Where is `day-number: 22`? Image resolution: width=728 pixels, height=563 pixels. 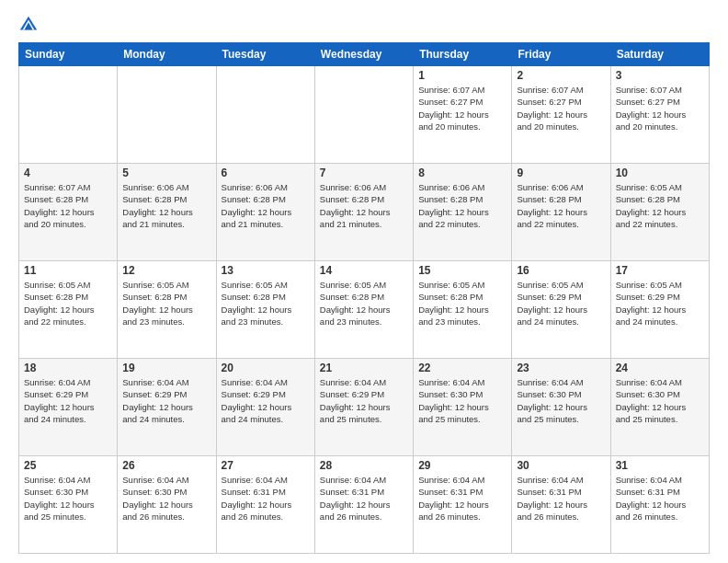 day-number: 22 is located at coordinates (462, 368).